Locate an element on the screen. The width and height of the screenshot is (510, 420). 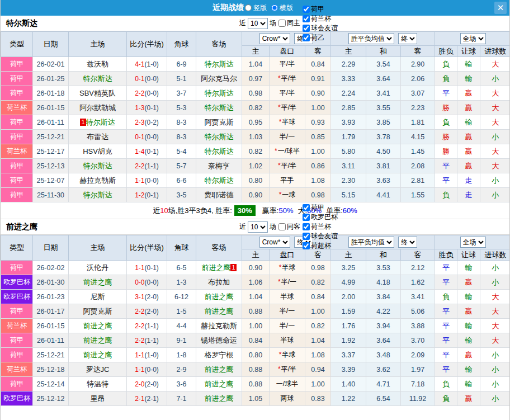
cell-corner: 5-4 is located at coordinates (182, 152).